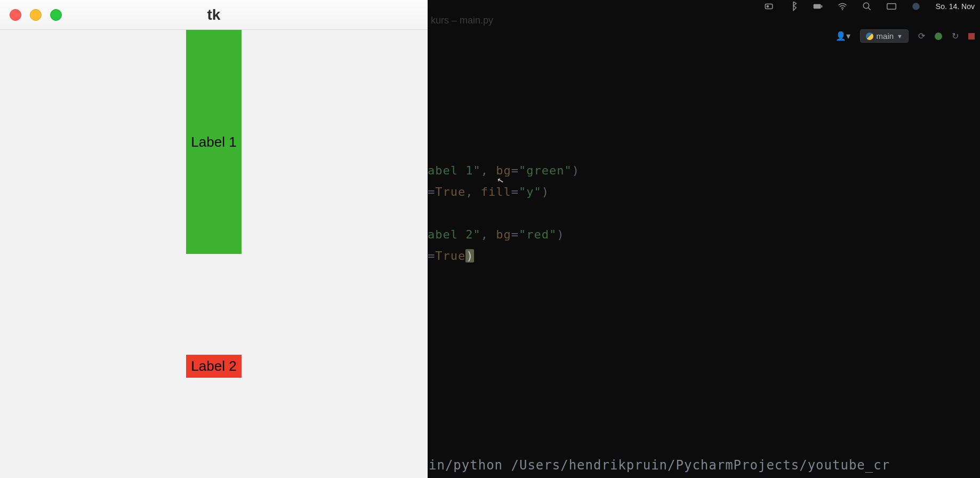 The image size is (980, 478). I want to click on bluetooth-icon, so click(793, 6).